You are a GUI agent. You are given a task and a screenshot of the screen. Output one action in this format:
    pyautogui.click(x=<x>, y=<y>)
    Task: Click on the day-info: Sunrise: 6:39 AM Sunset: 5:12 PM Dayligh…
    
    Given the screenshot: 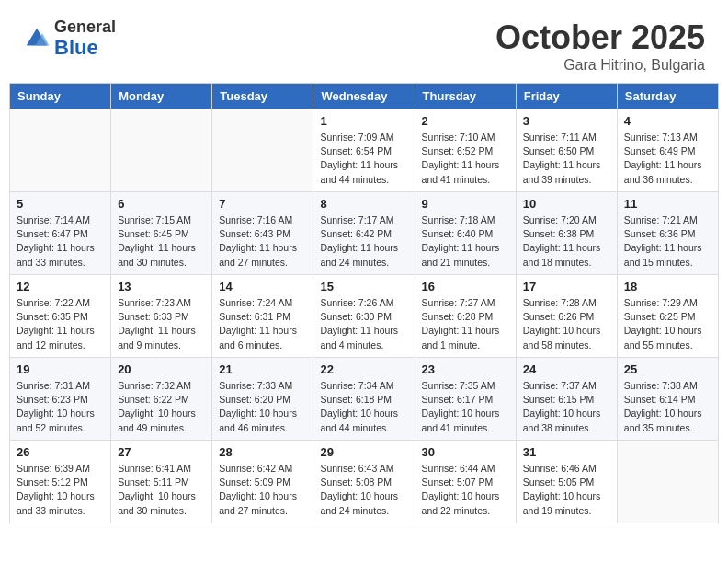 What is the action you would take?
    pyautogui.click(x=61, y=489)
    